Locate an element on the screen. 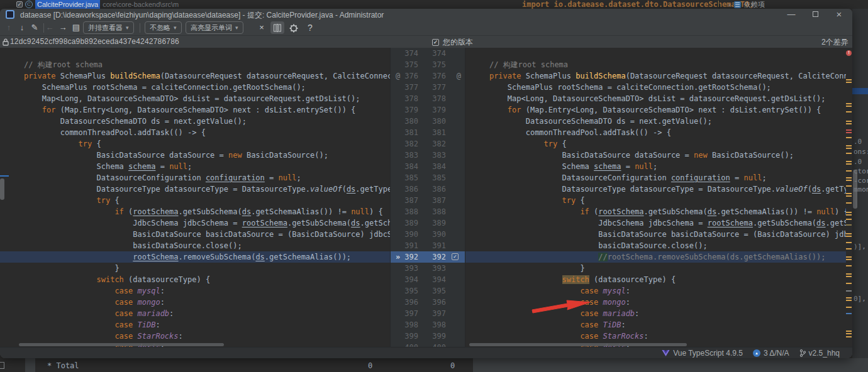 The width and height of the screenshot is (868, 372). line-number-left: 384 is located at coordinates (411, 167).